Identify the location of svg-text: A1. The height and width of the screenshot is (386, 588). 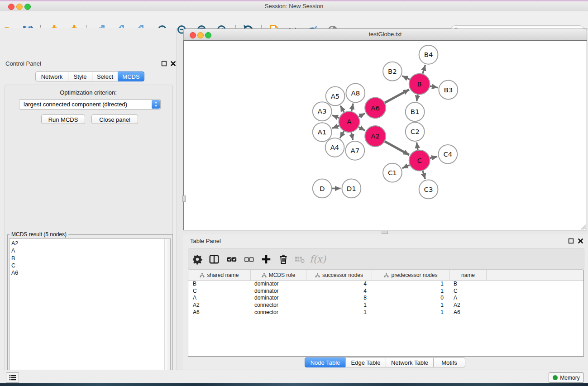
(322, 132).